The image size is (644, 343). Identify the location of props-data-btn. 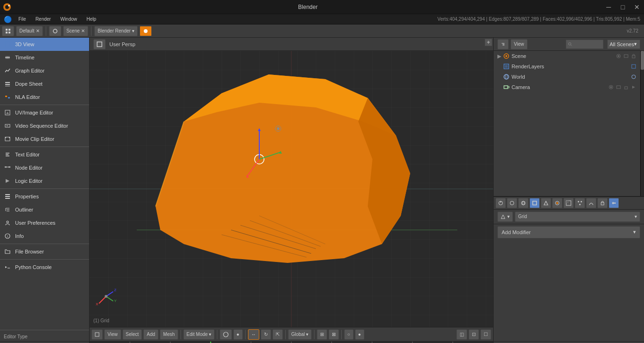
(546, 203).